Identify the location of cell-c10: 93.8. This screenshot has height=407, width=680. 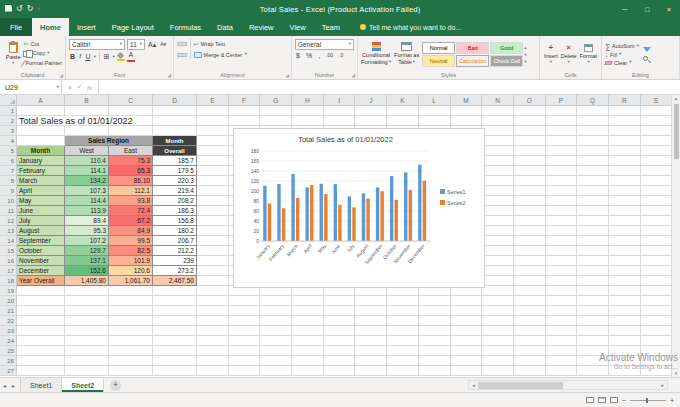
(131, 201).